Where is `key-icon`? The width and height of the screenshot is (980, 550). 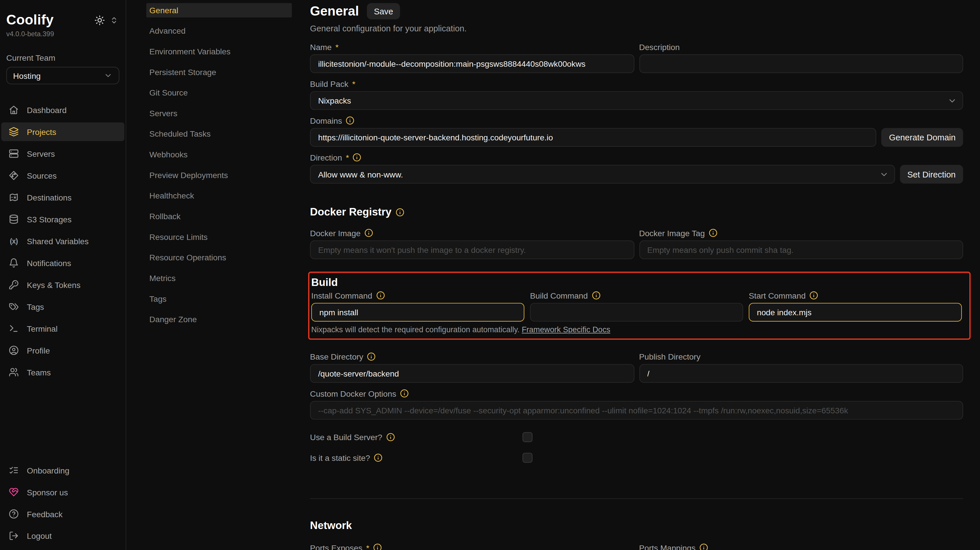 key-icon is located at coordinates (14, 285).